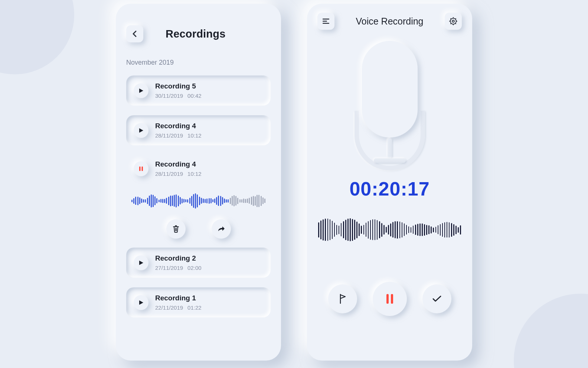 Image resolution: width=588 pixels, height=368 pixels. I want to click on confirm-button, so click(437, 299).